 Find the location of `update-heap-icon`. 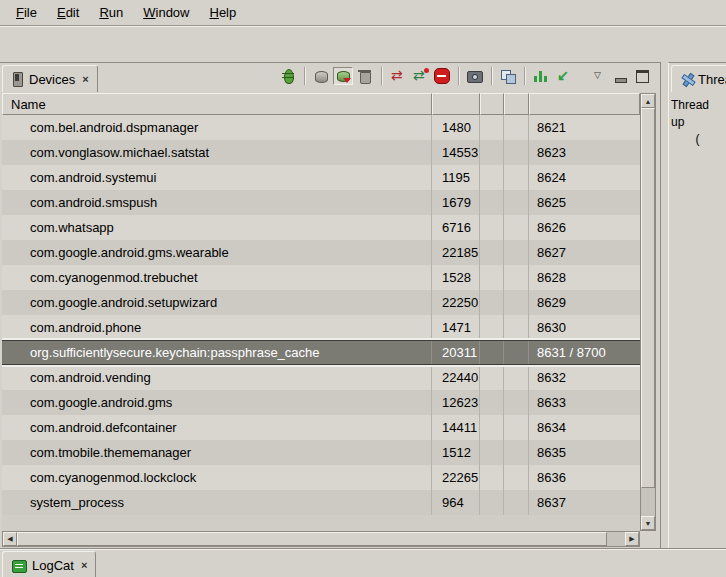

update-heap-icon is located at coordinates (321, 76).